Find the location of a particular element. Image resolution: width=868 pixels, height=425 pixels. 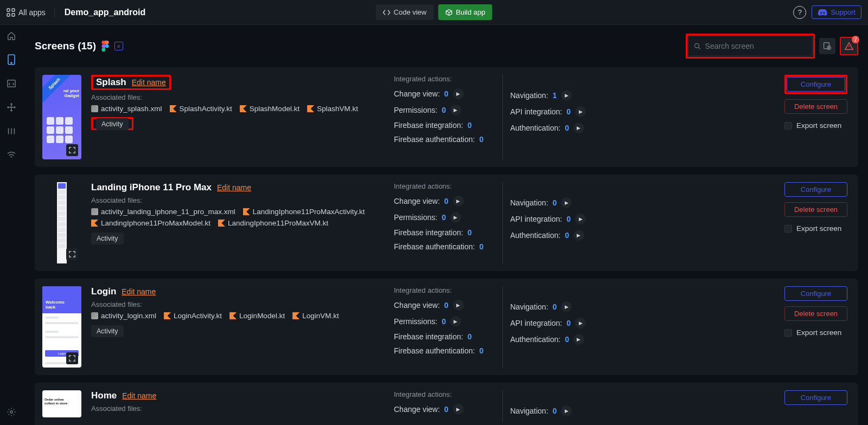

support-button: Support is located at coordinates (837, 12).